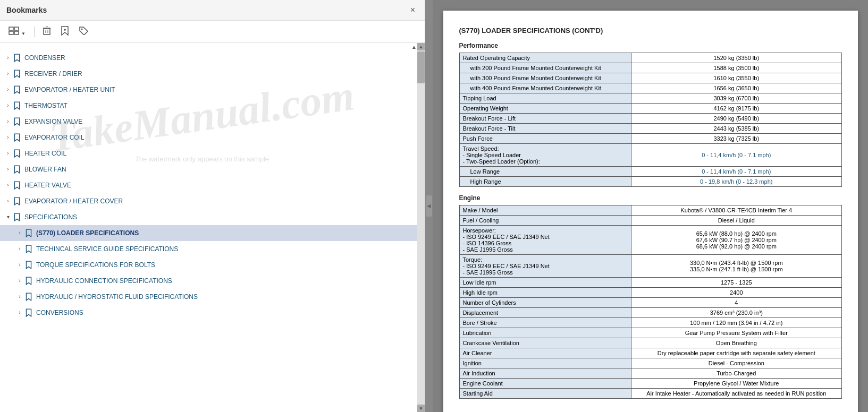  What do you see at coordinates (737, 383) in the screenshot?
I see `table-cell-value: Propylene Glycol / Water Mixture` at bounding box center [737, 383].